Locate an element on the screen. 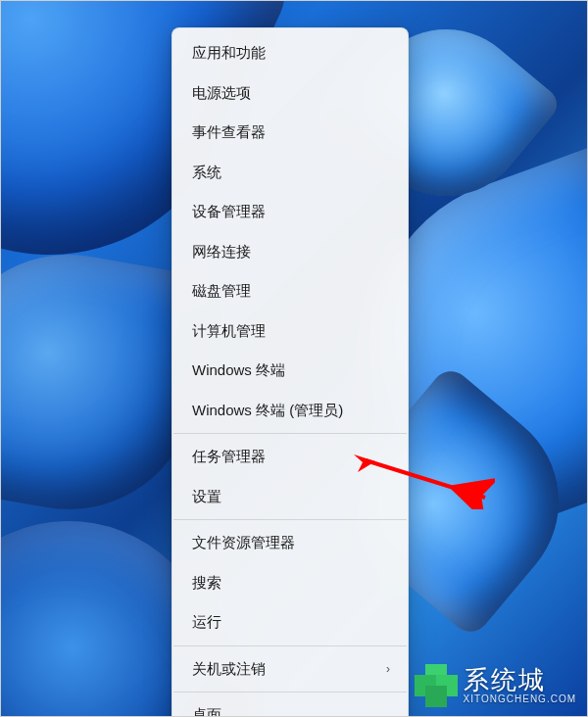  menu-item-label: 应用和功能 is located at coordinates (229, 53).